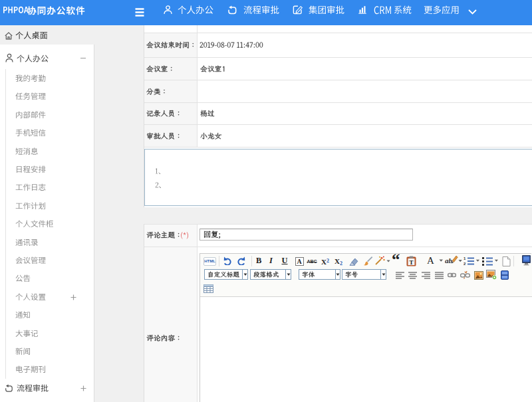 The image size is (532, 402). Describe the element at coordinates (411, 262) in the screenshot. I see `svg-text: T` at that location.